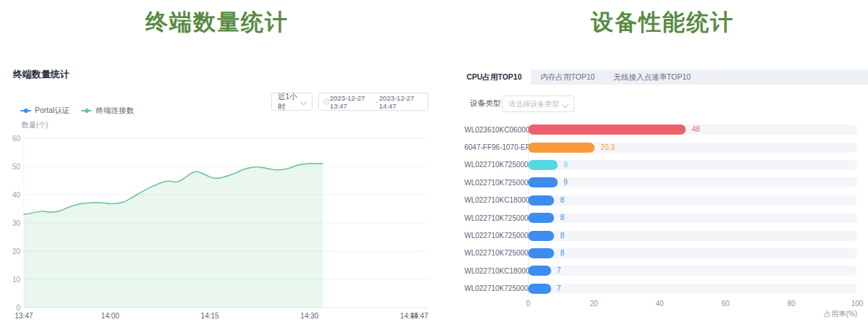  Describe the element at coordinates (496, 130) in the screenshot. I see `device-name-label: WL023610KC06000043` at that location.